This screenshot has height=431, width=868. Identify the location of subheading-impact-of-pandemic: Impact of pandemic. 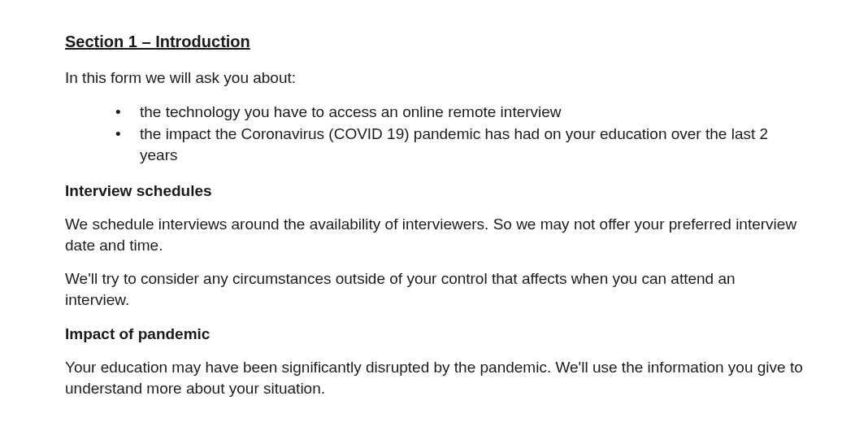
(434, 334).